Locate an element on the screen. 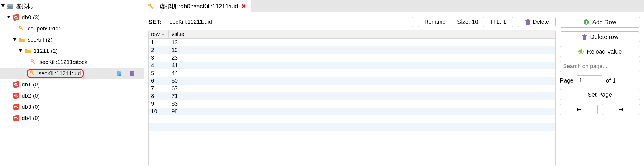  cell-value: 13 is located at coordinates (362, 42).